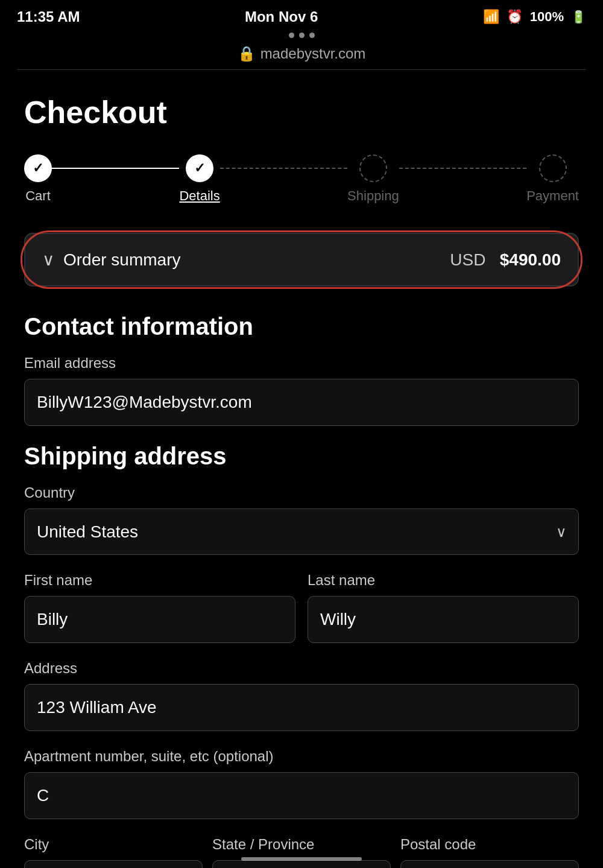 The image size is (603, 868). I want to click on apt-group: Apartment number, suite, etc (optional), so click(302, 784).